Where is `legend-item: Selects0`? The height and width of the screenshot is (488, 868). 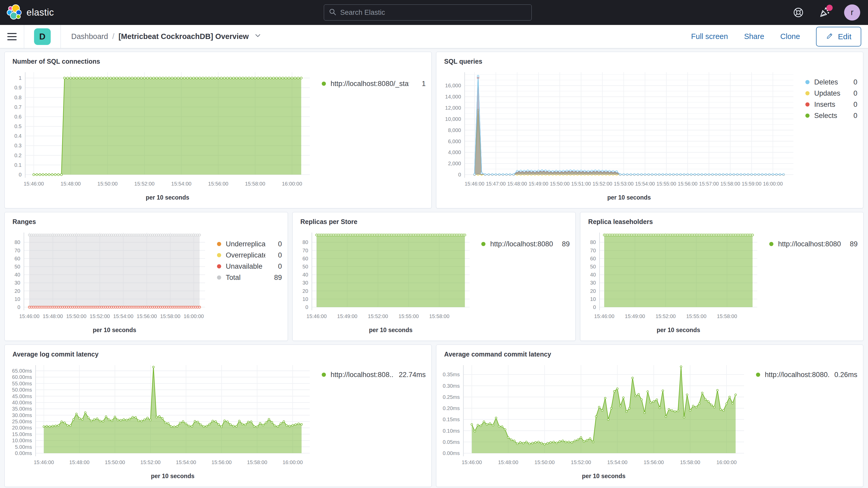 legend-item: Selects0 is located at coordinates (831, 116).